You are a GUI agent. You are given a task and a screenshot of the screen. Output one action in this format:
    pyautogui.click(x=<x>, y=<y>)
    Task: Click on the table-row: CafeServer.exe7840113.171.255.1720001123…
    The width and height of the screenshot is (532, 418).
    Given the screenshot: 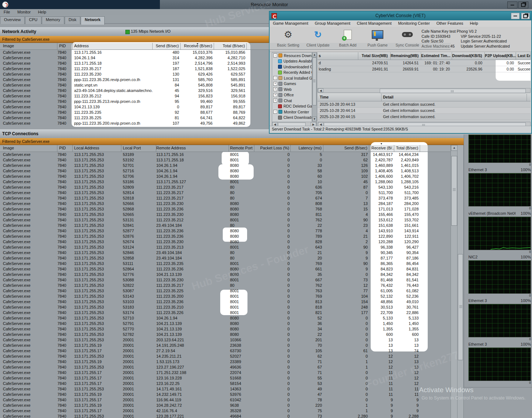 What is the action you would take?
    pyautogui.click(x=225, y=378)
    